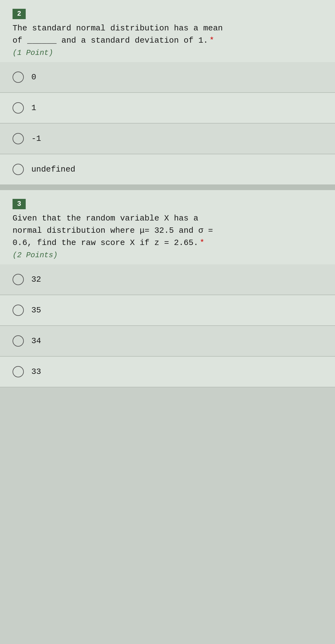 This screenshot has height=644, width=335. Describe the element at coordinates (19, 204) in the screenshot. I see `question-3-number: 3` at that location.